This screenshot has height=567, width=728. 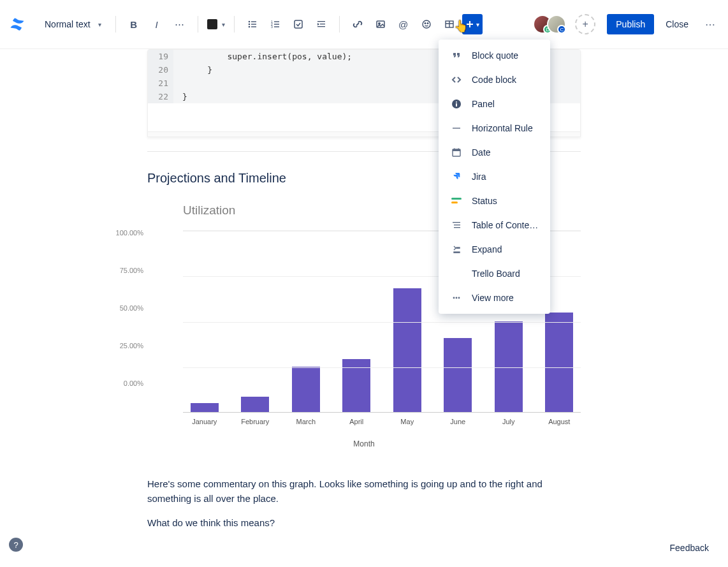 I want to click on line-number: 19, so click(x=161, y=56).